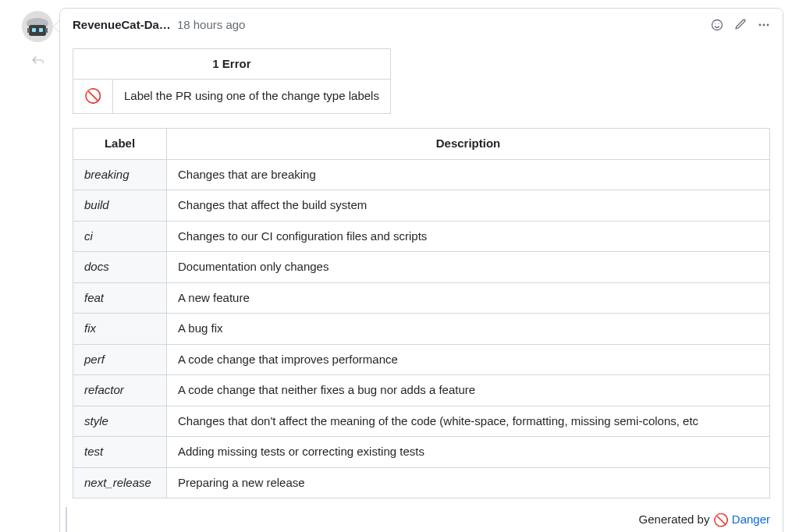 Image resolution: width=799 pixels, height=532 pixels. Describe the element at coordinates (468, 268) in the screenshot. I see `description-cell: Documentation only changes` at that location.